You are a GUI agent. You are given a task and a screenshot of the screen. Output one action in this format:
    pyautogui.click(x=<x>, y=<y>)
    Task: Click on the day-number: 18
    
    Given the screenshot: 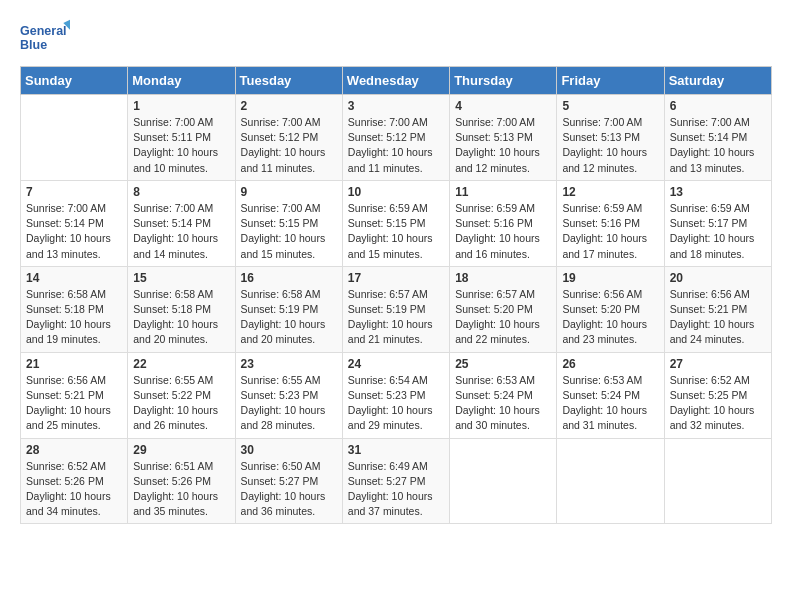 What is the action you would take?
    pyautogui.click(x=503, y=278)
    